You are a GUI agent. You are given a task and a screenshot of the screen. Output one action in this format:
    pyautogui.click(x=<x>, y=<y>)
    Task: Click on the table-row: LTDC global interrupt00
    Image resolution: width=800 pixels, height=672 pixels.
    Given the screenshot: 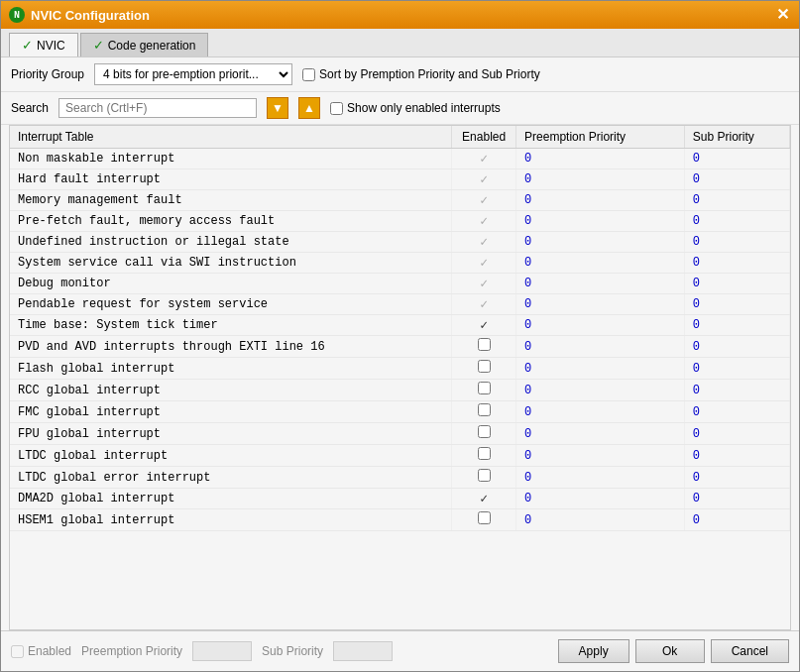 What is the action you would take?
    pyautogui.click(x=400, y=456)
    